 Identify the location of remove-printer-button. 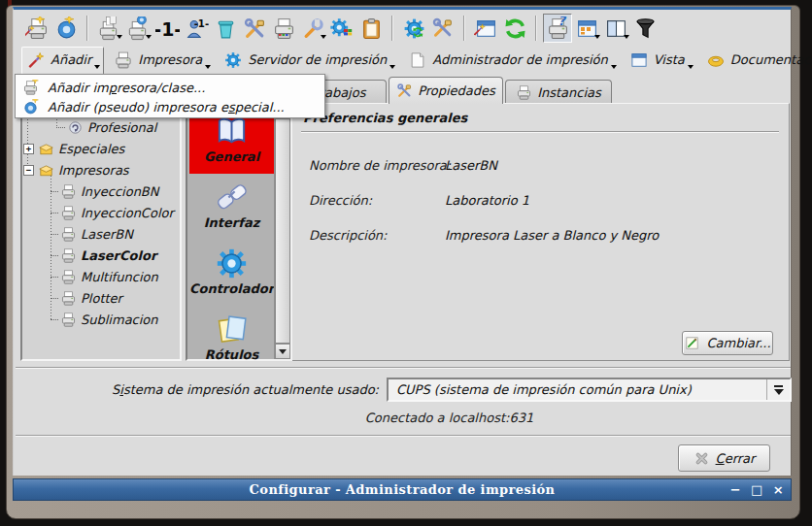
(225, 28).